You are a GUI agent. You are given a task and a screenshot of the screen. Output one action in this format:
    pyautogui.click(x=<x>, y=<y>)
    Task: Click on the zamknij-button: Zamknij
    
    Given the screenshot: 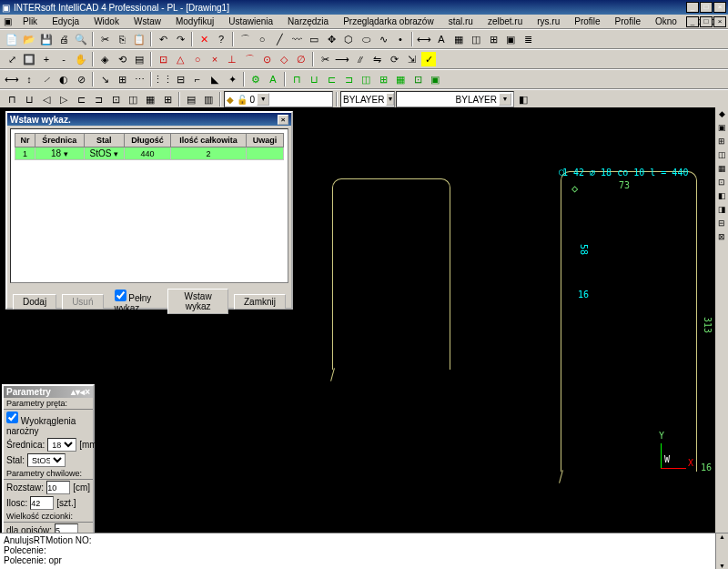 What is the action you would take?
    pyautogui.click(x=260, y=302)
    